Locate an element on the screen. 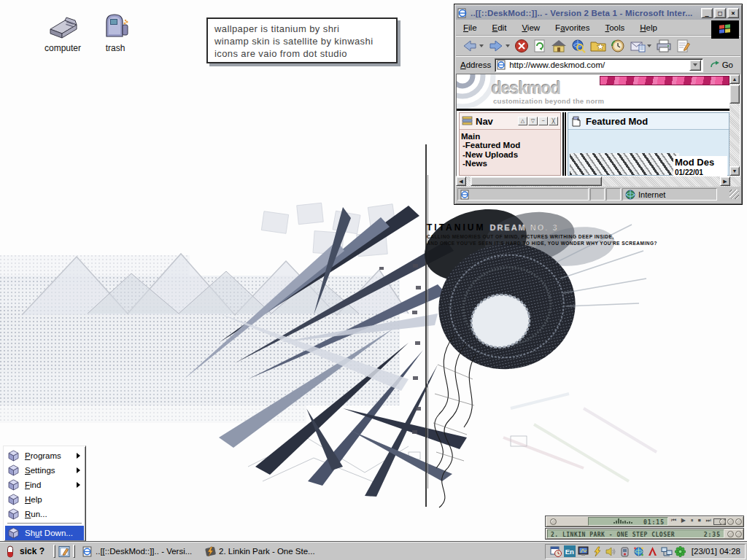  status-empty-panel is located at coordinates (614, 194).